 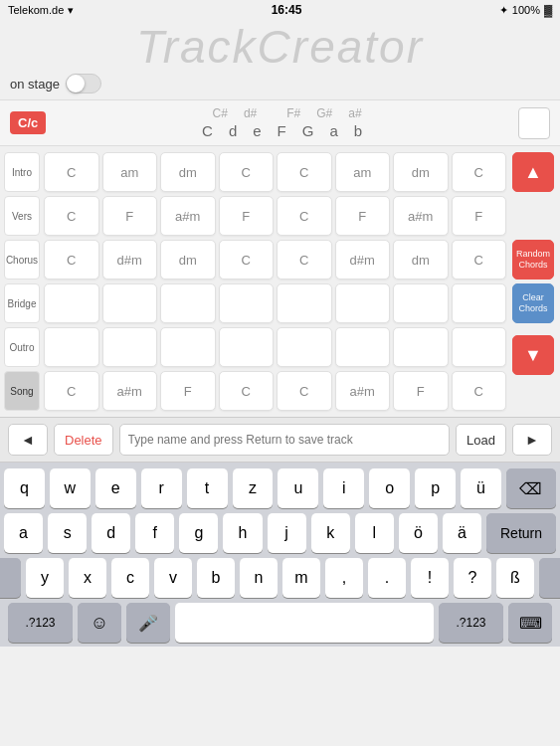 I want to click on key-o-umlaut: ö, so click(x=418, y=533).